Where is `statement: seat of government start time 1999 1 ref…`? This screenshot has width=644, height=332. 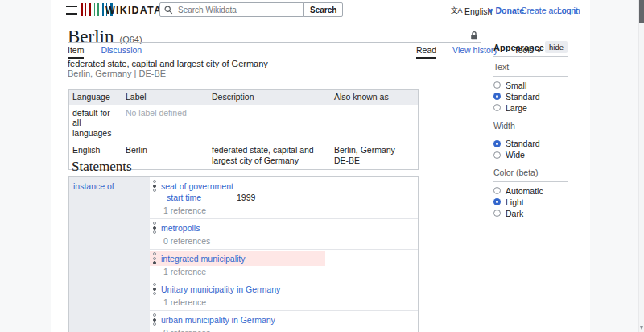 statement: seat of government start time 1999 1 ref… is located at coordinates (283, 198).